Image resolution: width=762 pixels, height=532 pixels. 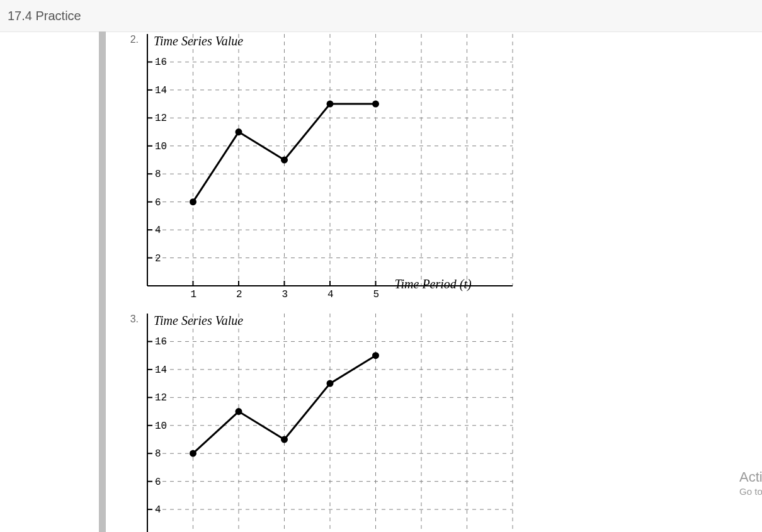 What do you see at coordinates (381, 16) in the screenshot?
I see `page-header: 17.4 Practice` at bounding box center [381, 16].